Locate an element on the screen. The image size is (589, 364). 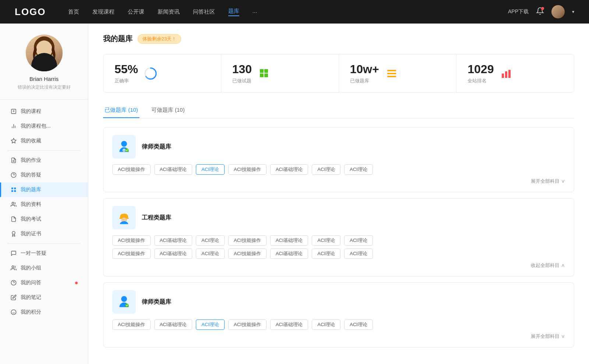
sidebar-item-my-qa: 我的问答 is located at coordinates (44, 283).